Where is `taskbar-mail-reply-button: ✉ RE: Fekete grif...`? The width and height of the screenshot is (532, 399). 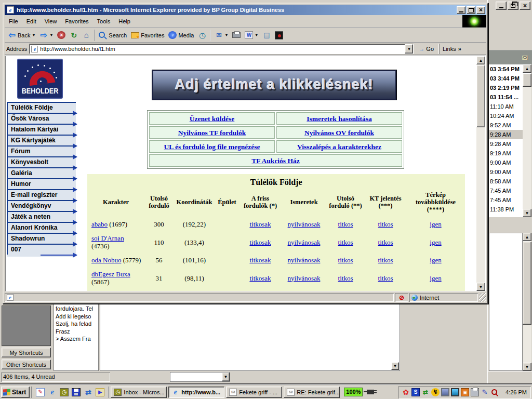 taskbar-mail-reply-button: ✉ RE: Fekete grif... is located at coordinates (312, 392).